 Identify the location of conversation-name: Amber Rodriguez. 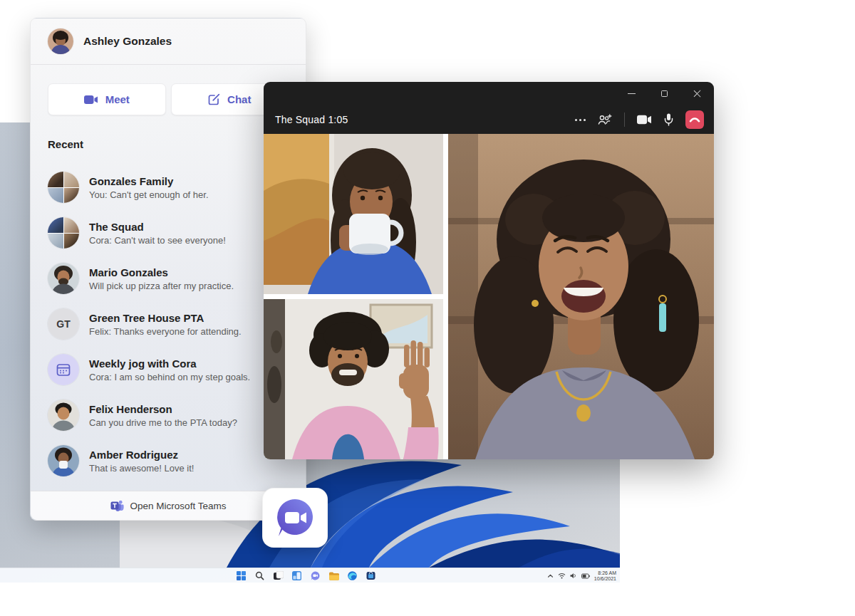
(141, 454).